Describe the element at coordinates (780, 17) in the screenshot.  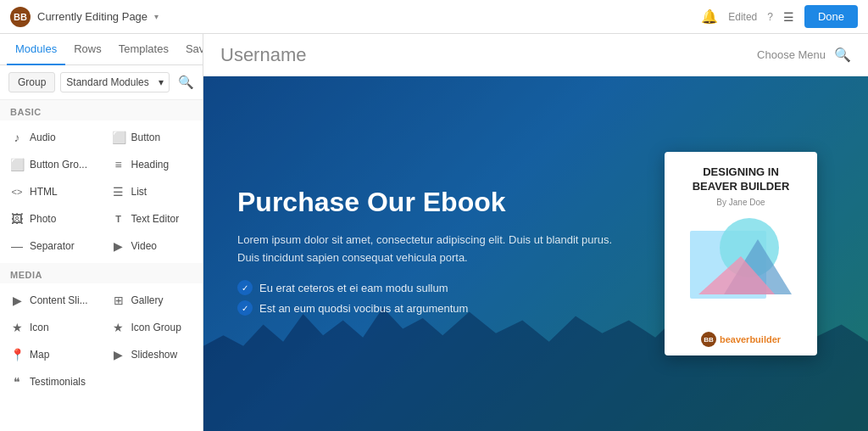
I see `top-bar-right: 🔔 Edited ? ☰ Done` at that location.